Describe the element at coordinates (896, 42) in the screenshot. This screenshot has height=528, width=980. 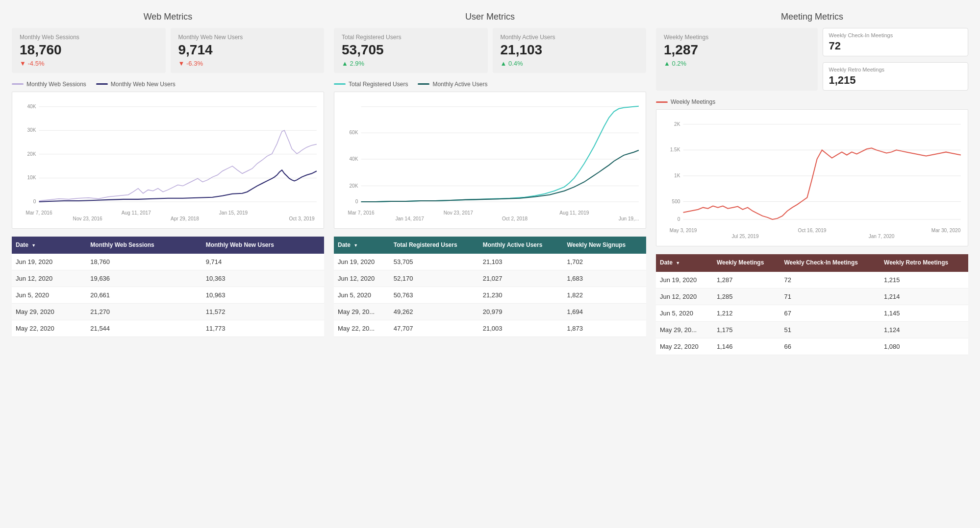
I see `checkin-meetings-kpi: Weekly Check-In Meetings 72` at that location.